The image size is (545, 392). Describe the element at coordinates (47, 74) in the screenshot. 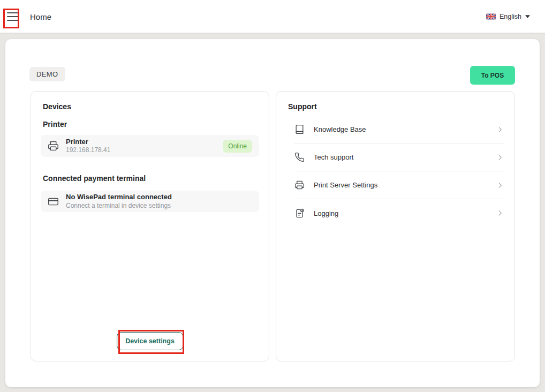

I see `demo-badge: DEMO` at that location.